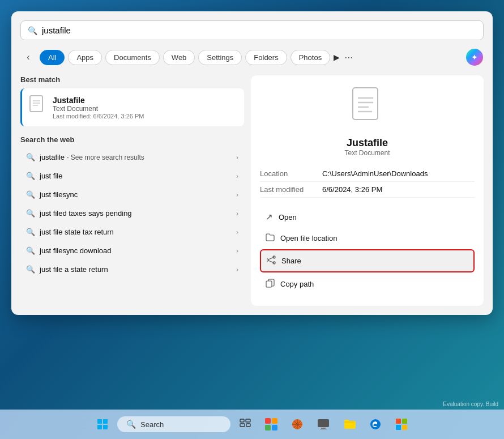 The height and width of the screenshot is (439, 504). What do you see at coordinates (252, 57) in the screenshot?
I see `filter-tabs: ‹ All Apps Documents Web Settings Folder…` at bounding box center [252, 57].